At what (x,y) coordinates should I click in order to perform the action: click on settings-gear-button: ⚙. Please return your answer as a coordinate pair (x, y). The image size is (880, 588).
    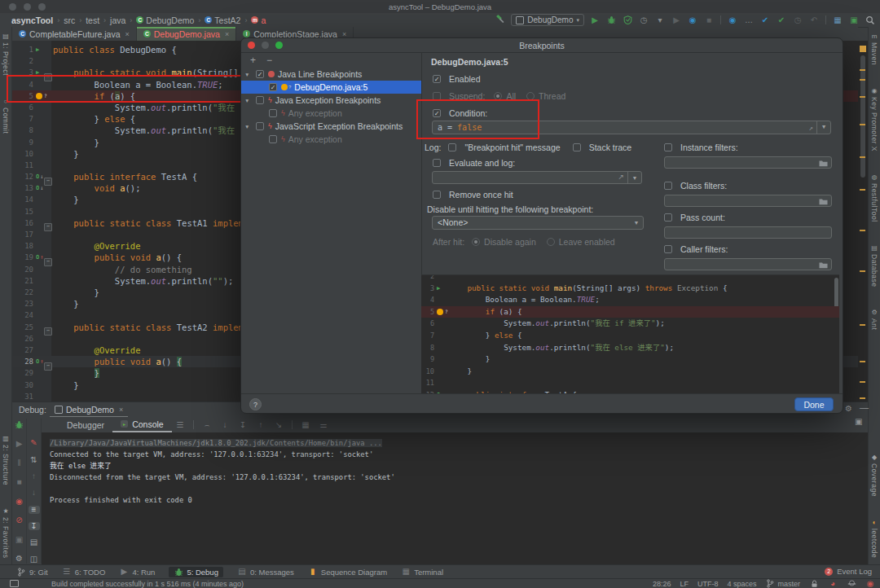
    Looking at the image, I should click on (20, 559).